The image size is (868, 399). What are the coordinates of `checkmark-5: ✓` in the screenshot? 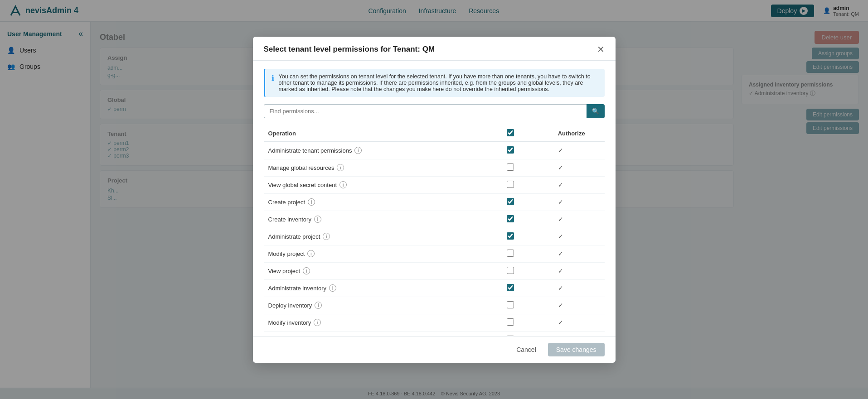 It's located at (561, 236).